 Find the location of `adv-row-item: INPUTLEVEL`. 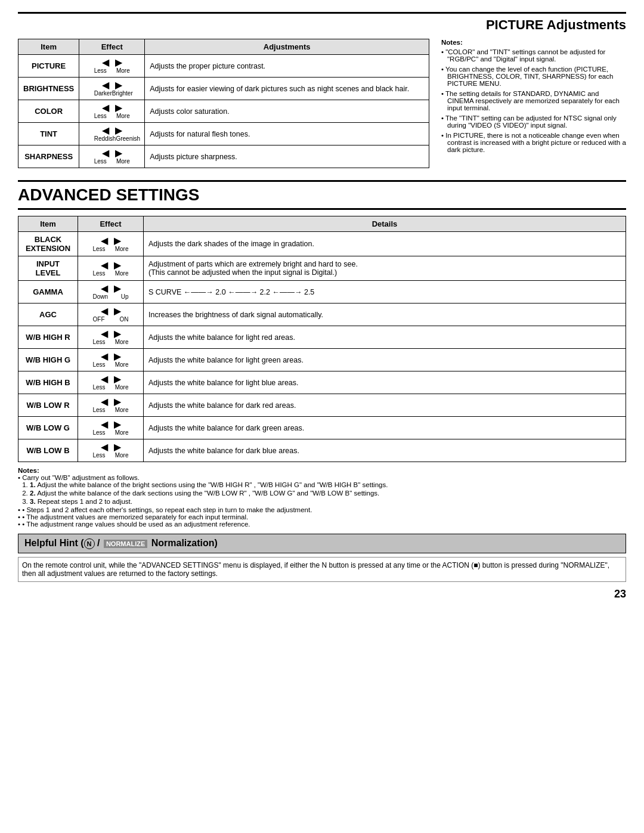

adv-row-item: INPUTLEVEL is located at coordinates (48, 268).